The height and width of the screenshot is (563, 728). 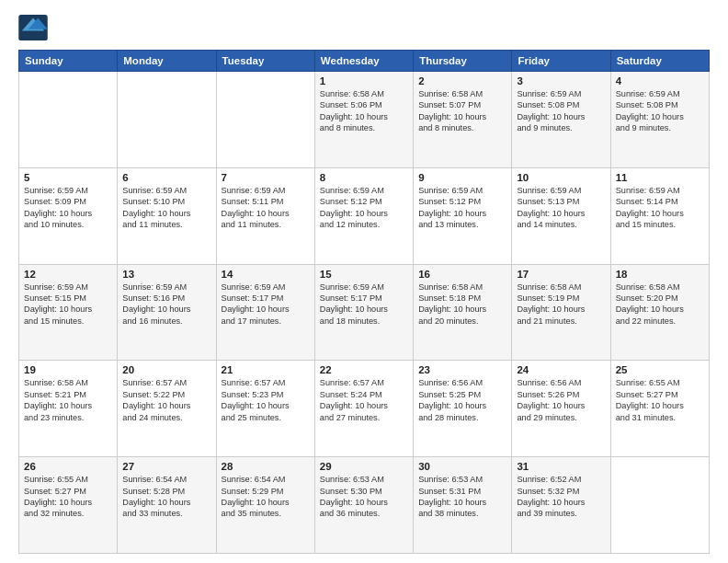 I want to click on calendar-cell: 3Sunrise: 6:59 AM Sunset: 5:08 PM Daylig…, so click(x=561, y=120).